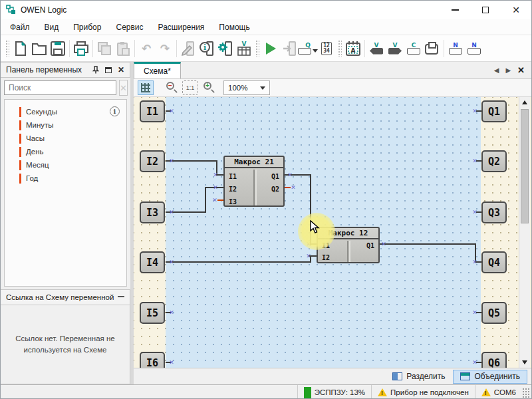 The height and width of the screenshot is (399, 532). Describe the element at coordinates (104, 49) in the screenshot. I see `copy-button` at that location.